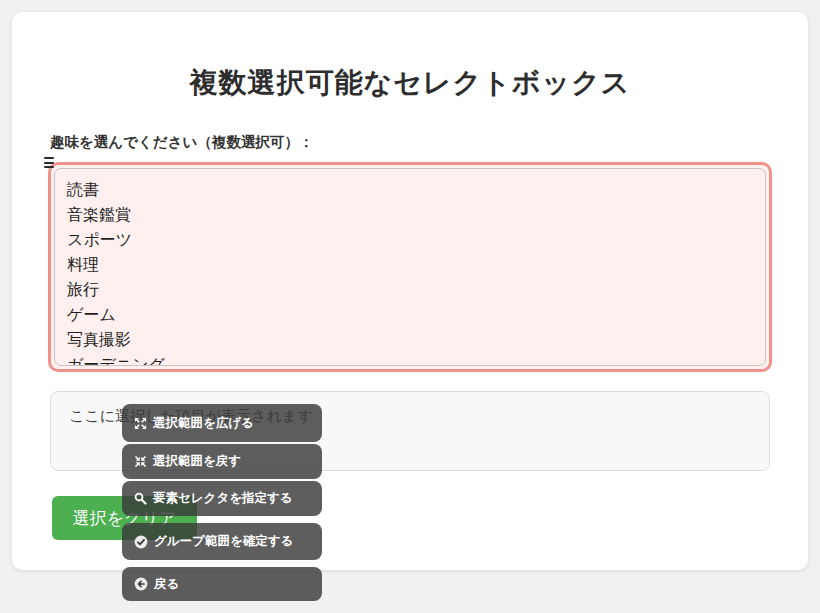 The width and height of the screenshot is (820, 613). Describe the element at coordinates (416, 264) in the screenshot. I see `select-option: 料理` at that location.